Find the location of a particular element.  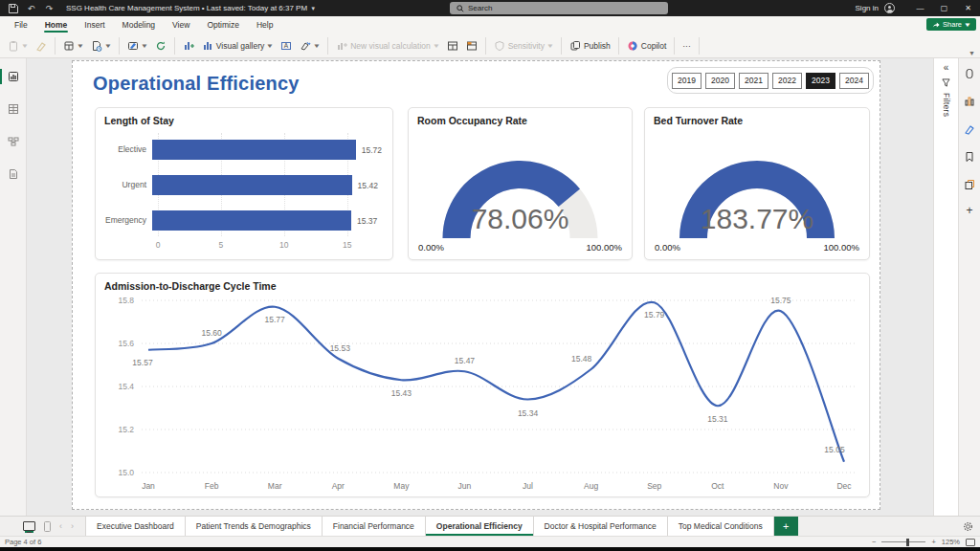

title-dropdown-icon: ▼ is located at coordinates (313, 9).